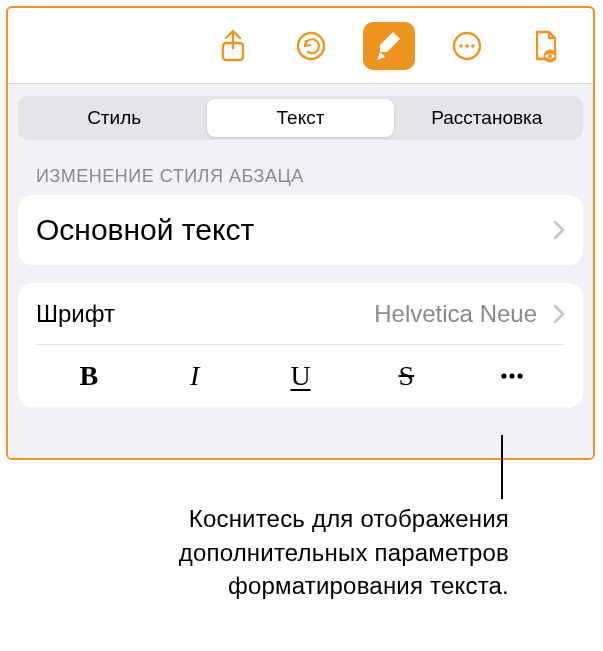  I want to click on share-icon, so click(233, 46).